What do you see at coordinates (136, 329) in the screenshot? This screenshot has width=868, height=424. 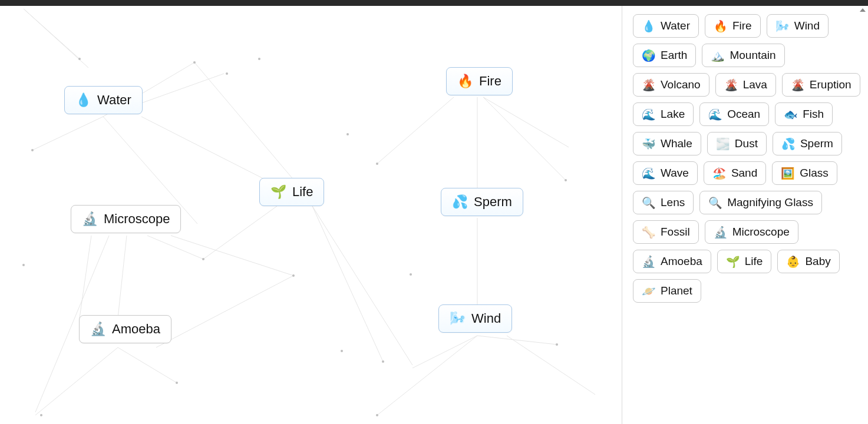 I see `piece-label: Amoeba` at bounding box center [136, 329].